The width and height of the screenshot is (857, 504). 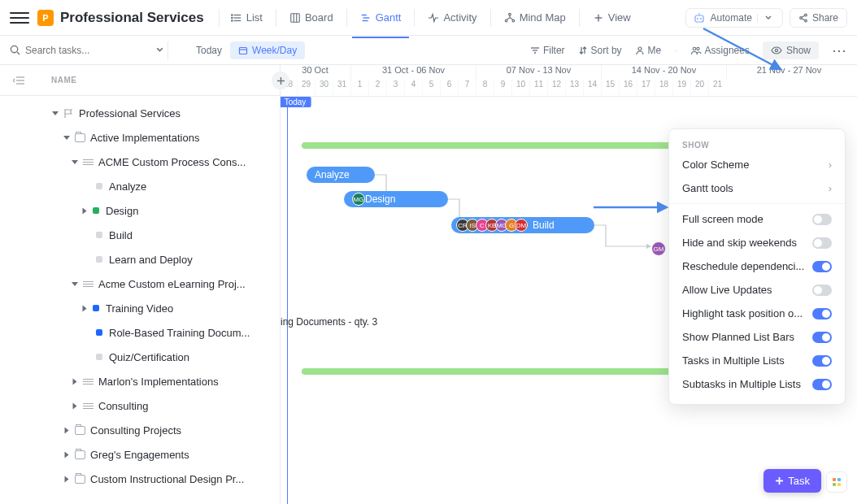 What do you see at coordinates (140, 309) in the screenshot?
I see `tree-item-label: Training Video` at bounding box center [140, 309].